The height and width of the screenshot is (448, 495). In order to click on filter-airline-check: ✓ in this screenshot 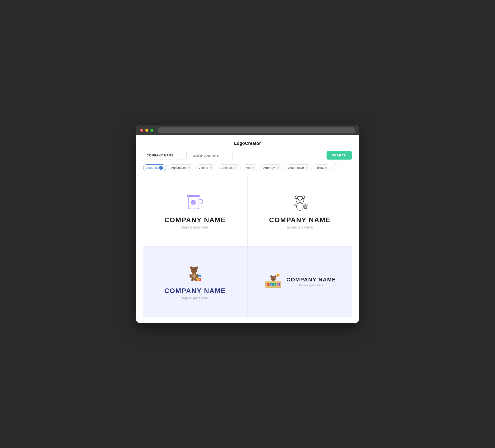, I will do `click(211, 168)`.